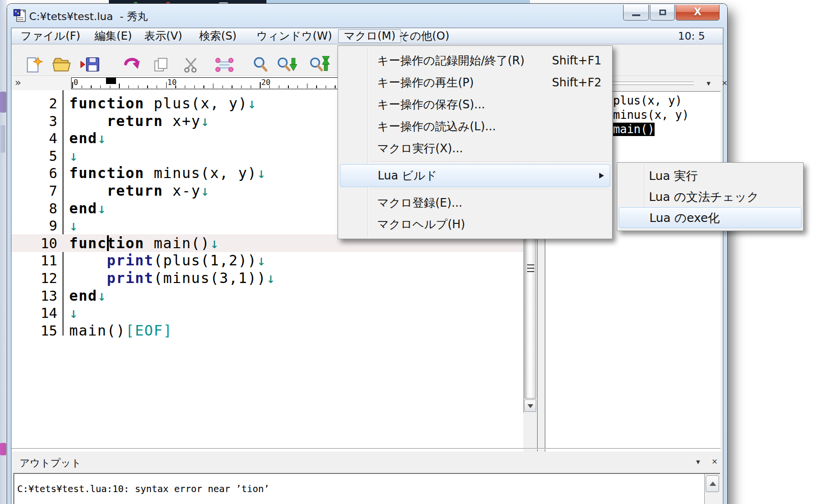 This screenshot has width=826, height=504. I want to click on fold-margin-button: », so click(18, 82).